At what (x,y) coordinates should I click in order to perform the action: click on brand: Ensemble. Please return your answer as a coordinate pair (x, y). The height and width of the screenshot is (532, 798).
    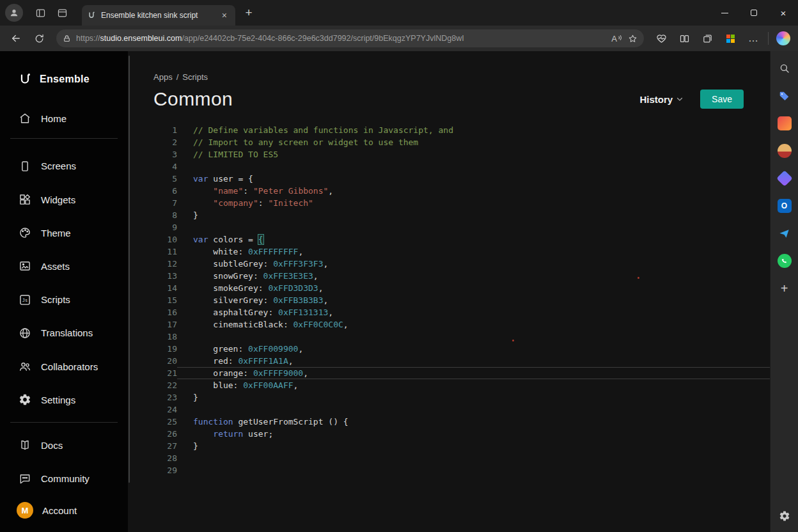
    Looking at the image, I should click on (64, 79).